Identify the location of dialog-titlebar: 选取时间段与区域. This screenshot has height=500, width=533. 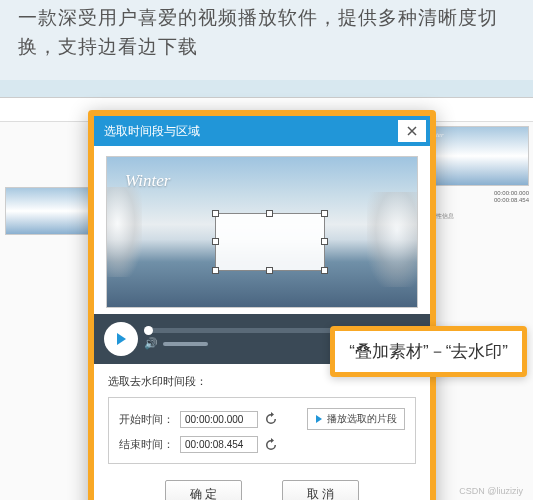
(262, 131).